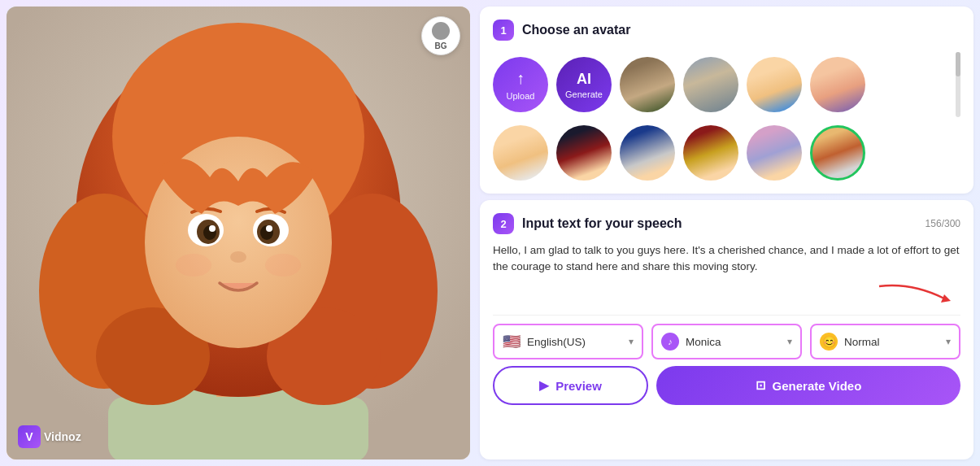 Image resolution: width=980 pixels, height=466 pixels. Describe the element at coordinates (520, 85) in the screenshot. I see `upload-avatar-button: ↑ Upload` at that location.